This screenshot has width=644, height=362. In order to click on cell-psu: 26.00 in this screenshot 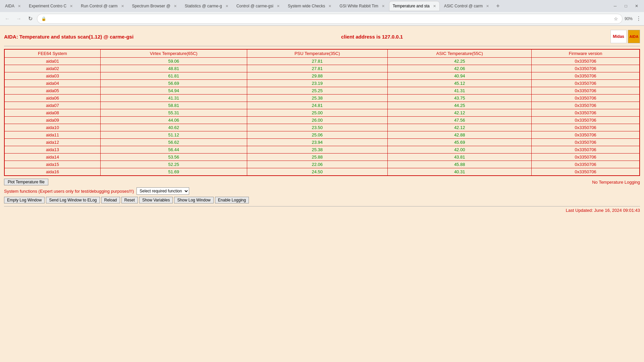, I will do `click(317, 120)`.